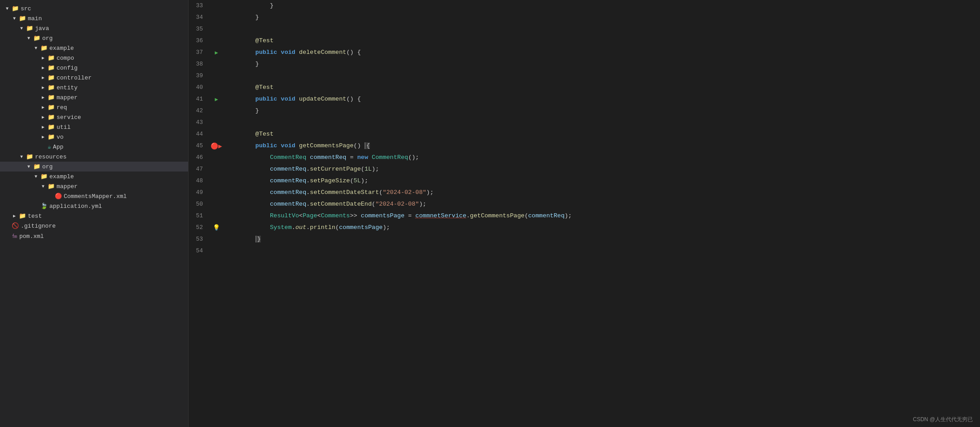 The width and height of the screenshot is (980, 427). I want to click on line-number: 36, so click(199, 41).